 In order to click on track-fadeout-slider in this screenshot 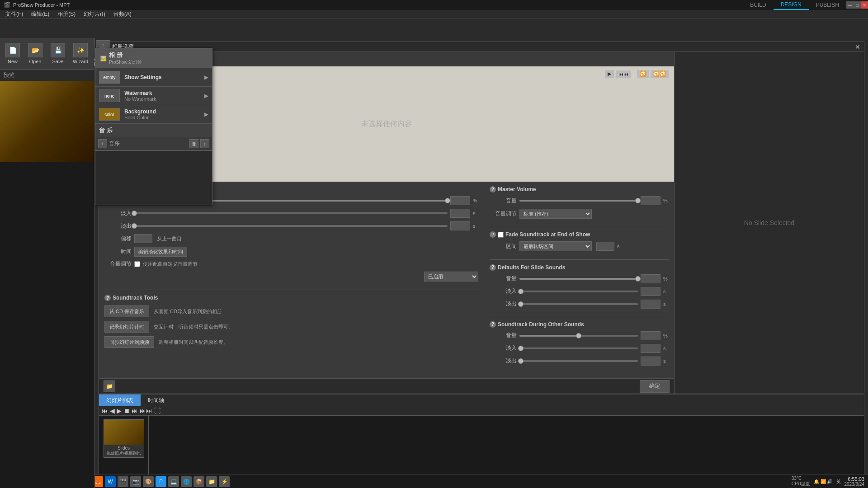, I will do `click(291, 226)`.